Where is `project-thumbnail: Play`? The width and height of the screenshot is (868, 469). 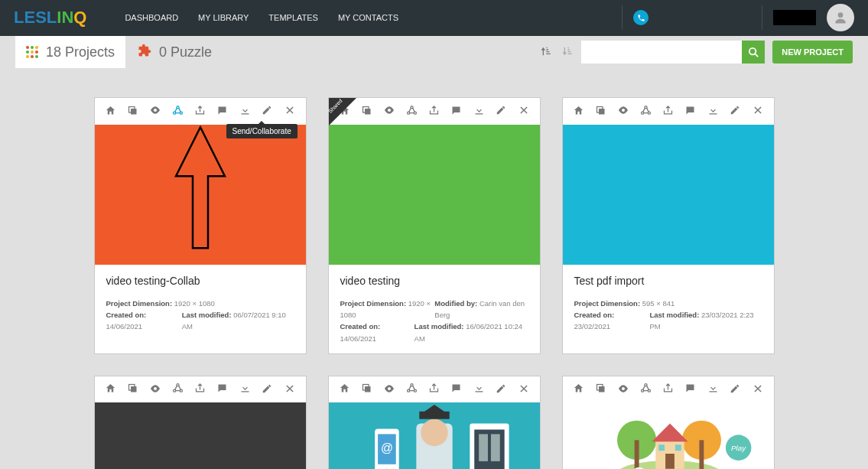 project-thumbnail: Play is located at coordinates (668, 436).